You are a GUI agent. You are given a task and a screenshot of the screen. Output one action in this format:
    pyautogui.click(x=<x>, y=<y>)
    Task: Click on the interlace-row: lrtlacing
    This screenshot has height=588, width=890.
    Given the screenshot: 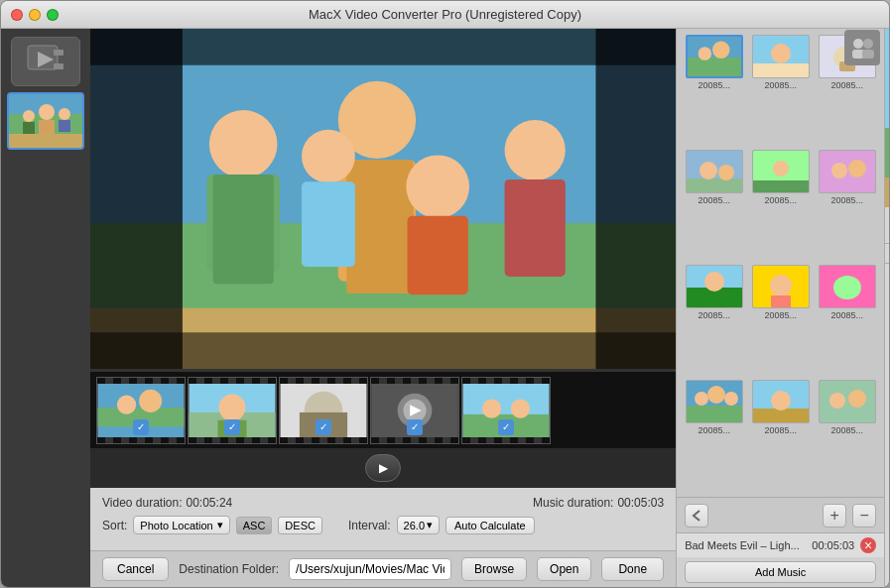 What is the action you would take?
    pyautogui.click(x=887, y=253)
    